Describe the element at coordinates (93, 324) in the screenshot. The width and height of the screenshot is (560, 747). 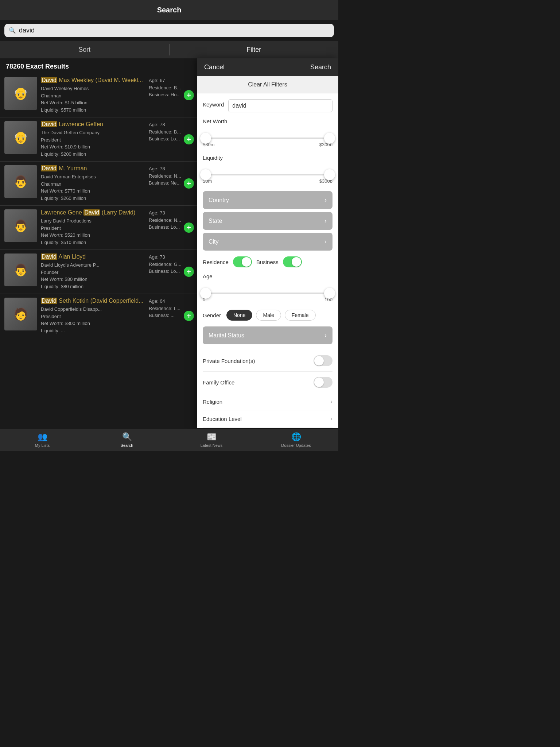
I see `person-networth: Net Worth: $800 million` at that location.